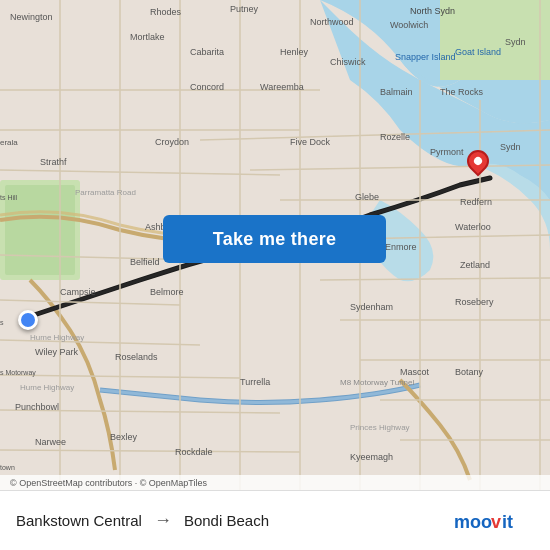 The image size is (550, 550). I want to click on svg-text: Putney, so click(244, 9).